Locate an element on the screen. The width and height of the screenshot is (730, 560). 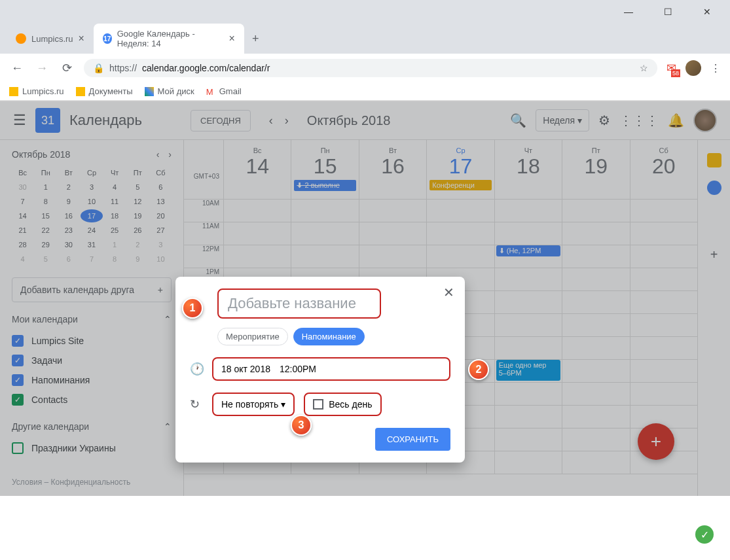
gmail-ext-icon: ✉ 58 is located at coordinates (672, 68).